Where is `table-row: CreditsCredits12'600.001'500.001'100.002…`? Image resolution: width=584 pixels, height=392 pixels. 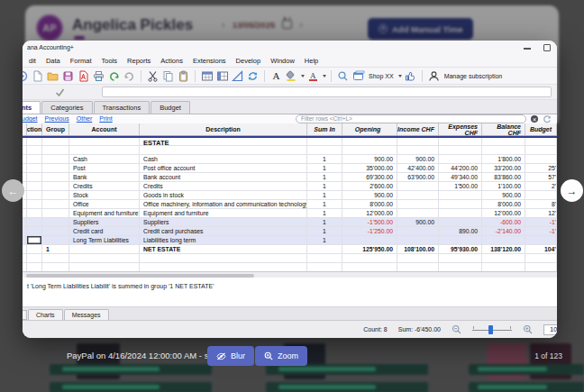
table-row: CreditsCredits12'600.001'500.001'100.002… is located at coordinates (290, 187).